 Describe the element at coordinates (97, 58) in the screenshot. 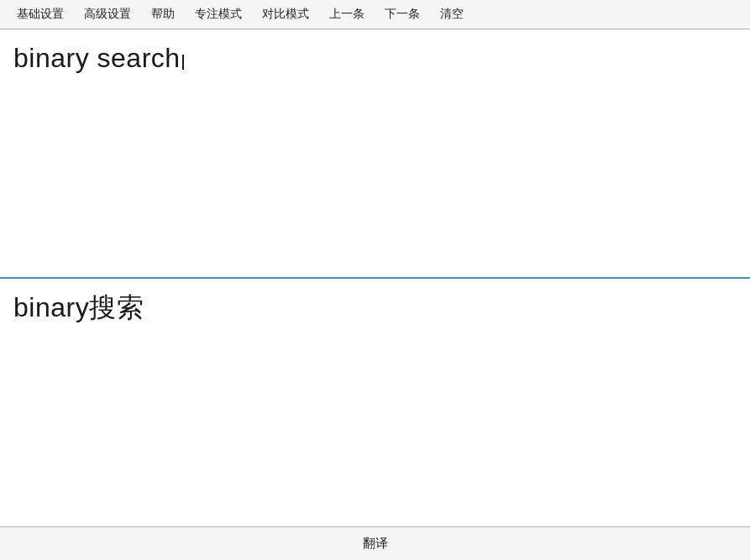

I see `source-text: binary search` at that location.